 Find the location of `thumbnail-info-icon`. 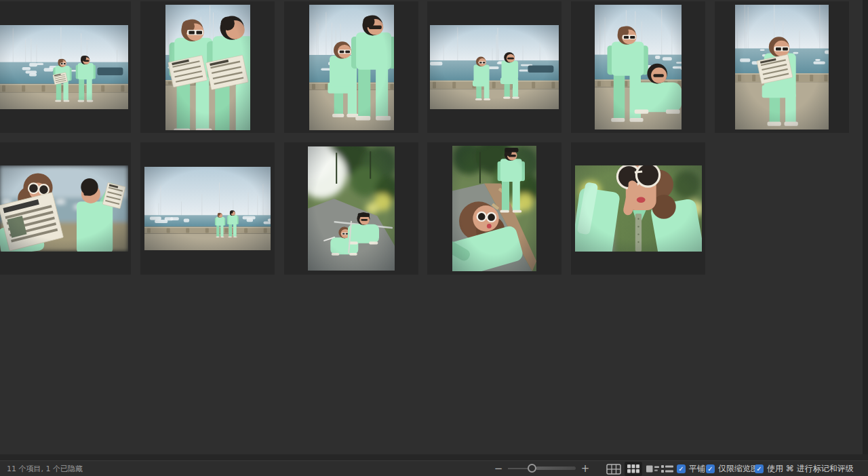

thumbnail-info-icon is located at coordinates (652, 469).